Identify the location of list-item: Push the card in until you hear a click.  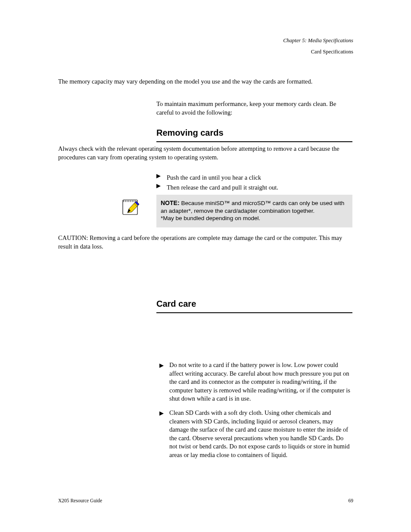
(254, 178).